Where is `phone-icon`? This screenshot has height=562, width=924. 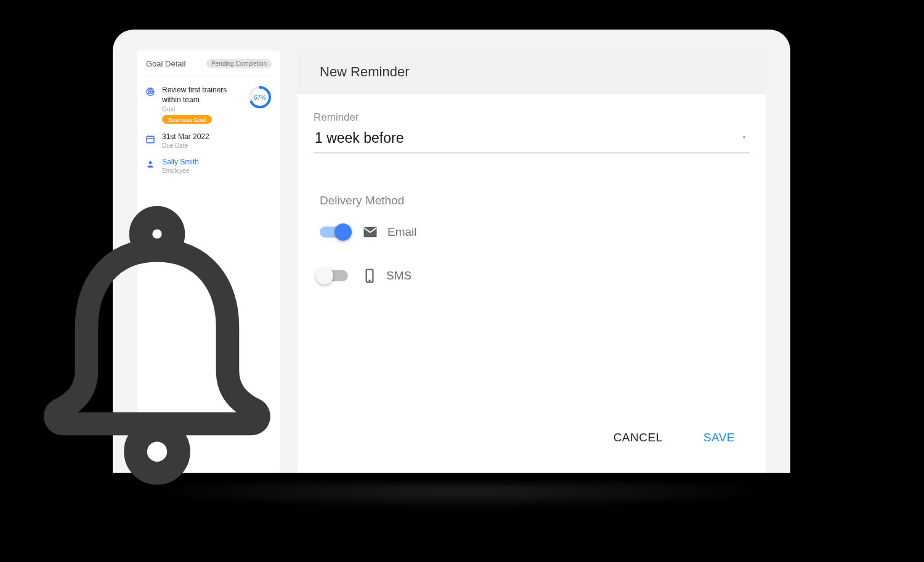 phone-icon is located at coordinates (370, 276).